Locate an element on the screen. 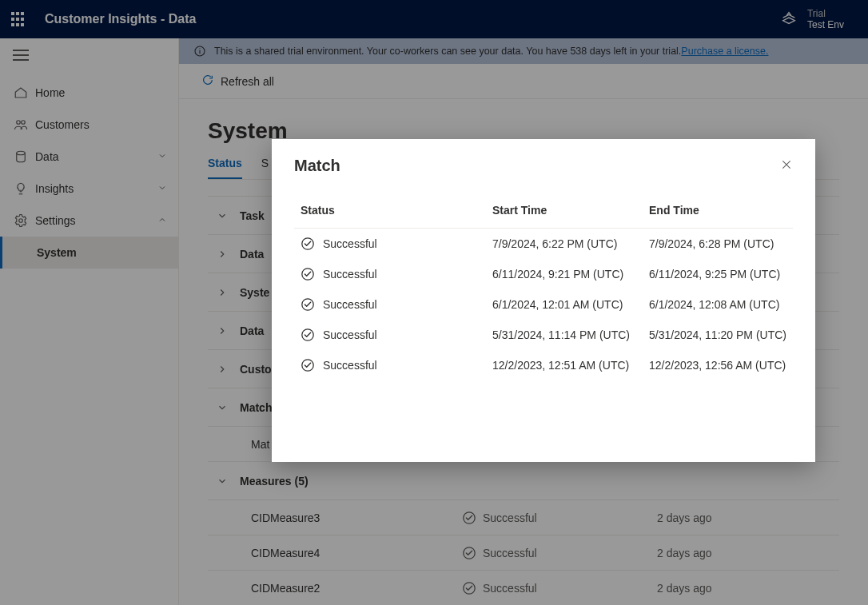  col-start: Start Time is located at coordinates (571, 210).